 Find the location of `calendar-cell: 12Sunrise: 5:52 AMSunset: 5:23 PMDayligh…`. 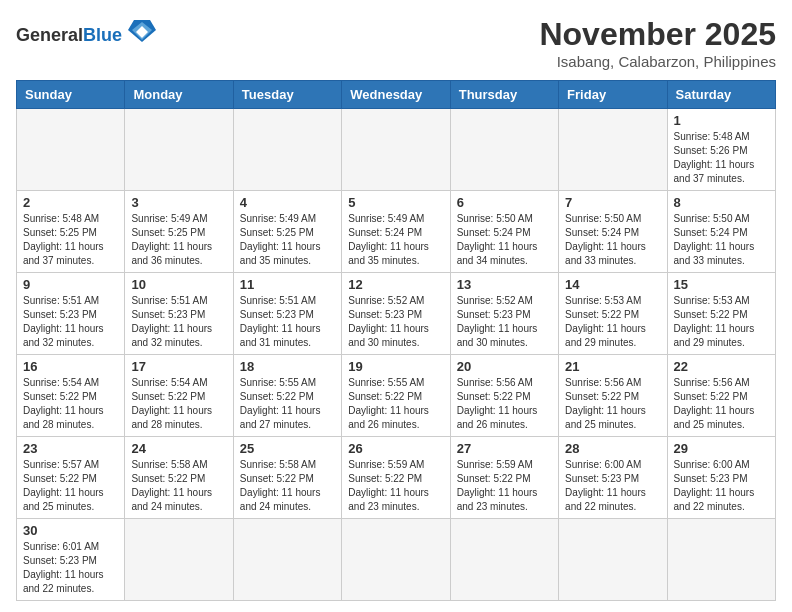

calendar-cell: 12Sunrise: 5:52 AMSunset: 5:23 PMDayligh… is located at coordinates (396, 314).